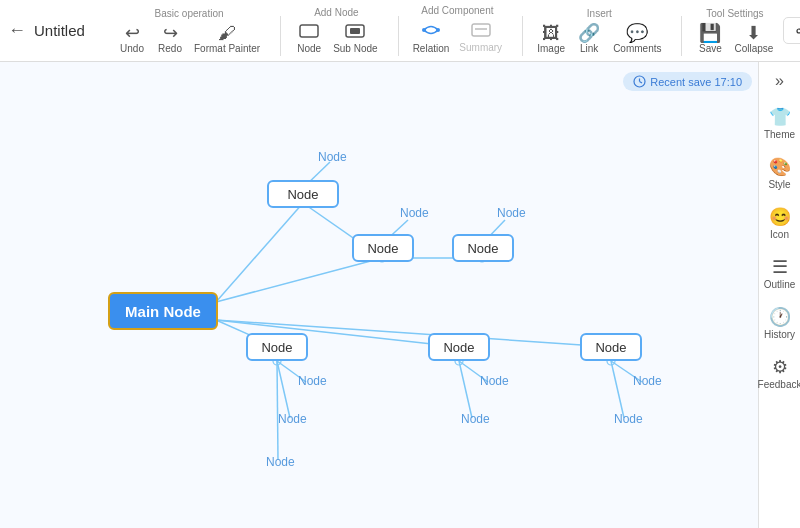  Describe the element at coordinates (734, 32) in the screenshot. I see `group-tool-settings: Tool Settings 💾 Save ⬇ Collapse` at that location.